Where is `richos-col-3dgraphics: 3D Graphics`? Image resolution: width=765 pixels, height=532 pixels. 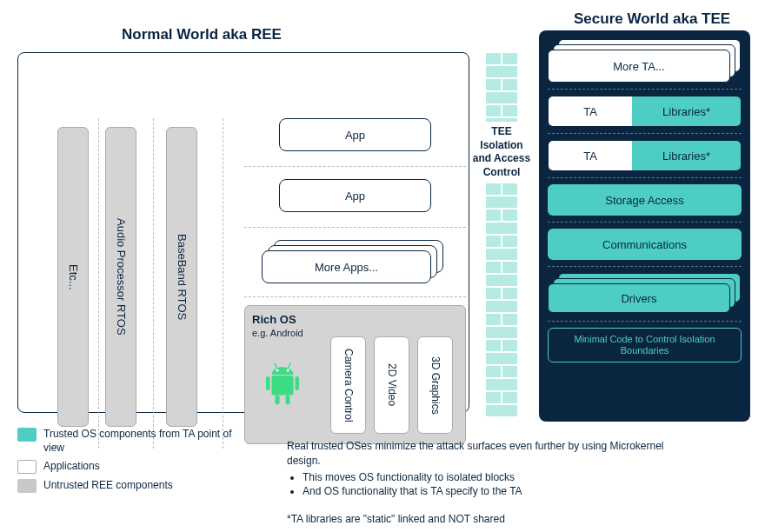
richos-col-3dgraphics: 3D Graphics is located at coordinates (435, 385).